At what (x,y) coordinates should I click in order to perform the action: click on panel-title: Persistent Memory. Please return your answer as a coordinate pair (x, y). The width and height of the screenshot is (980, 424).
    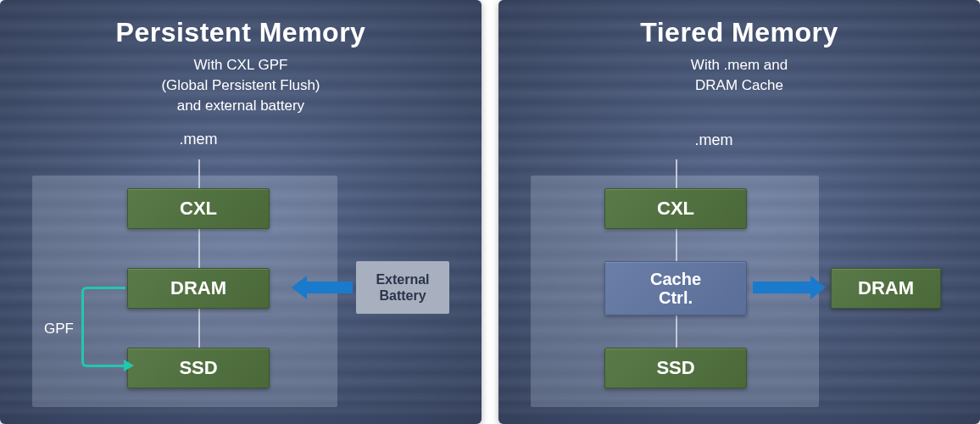
    Looking at the image, I should click on (241, 32).